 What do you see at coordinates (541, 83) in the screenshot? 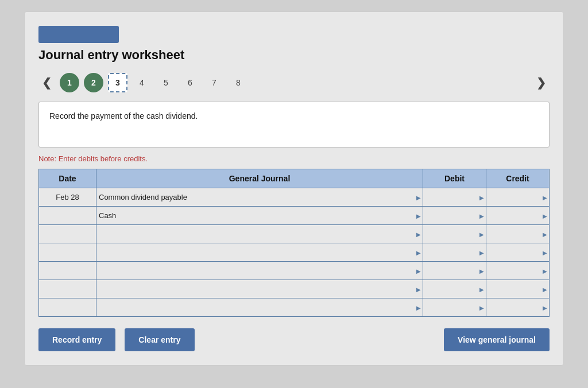
I see `next-arrow: ❯` at bounding box center [541, 83].